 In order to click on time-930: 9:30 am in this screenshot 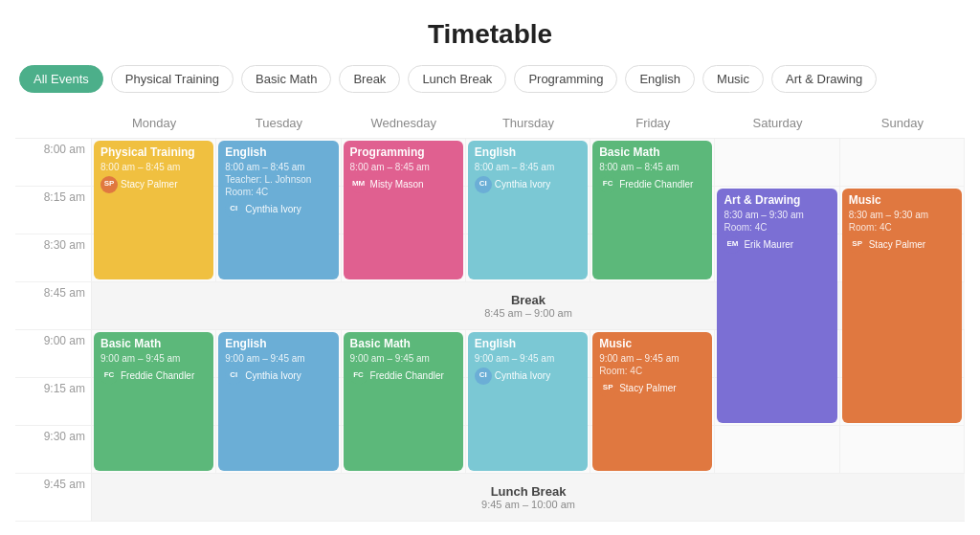, I will do `click(54, 450)`.